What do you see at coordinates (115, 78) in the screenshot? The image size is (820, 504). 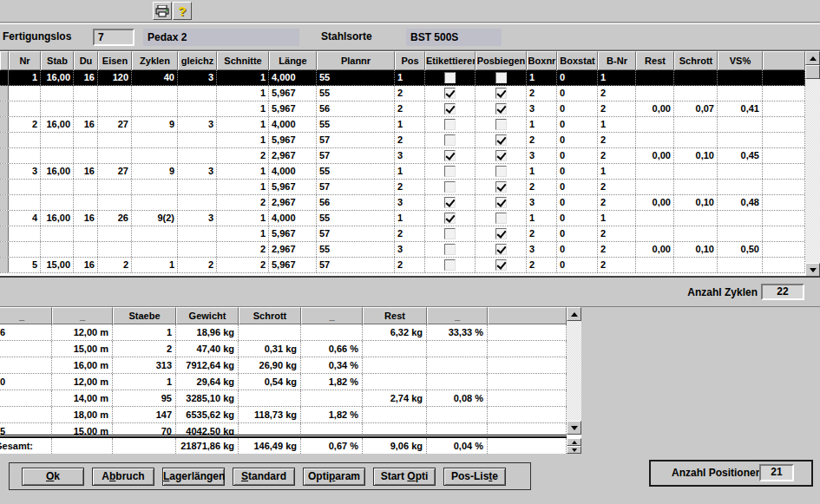 I see `cell: 120` at bounding box center [115, 78].